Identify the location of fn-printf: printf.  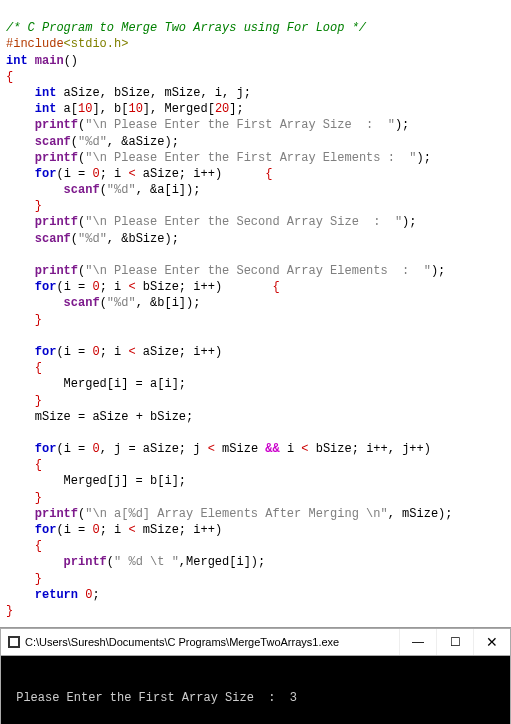
(56, 125).